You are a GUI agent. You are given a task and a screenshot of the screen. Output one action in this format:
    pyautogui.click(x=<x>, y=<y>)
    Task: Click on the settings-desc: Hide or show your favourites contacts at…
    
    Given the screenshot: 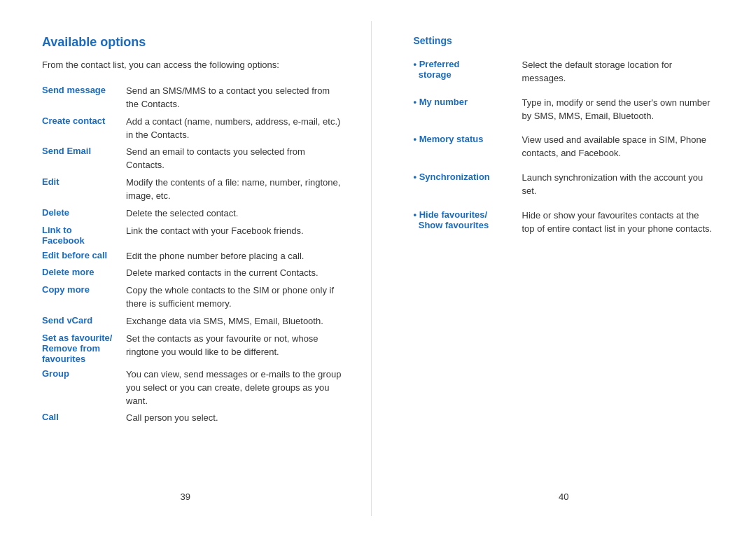 What is the action you would take?
    pyautogui.click(x=619, y=228)
    